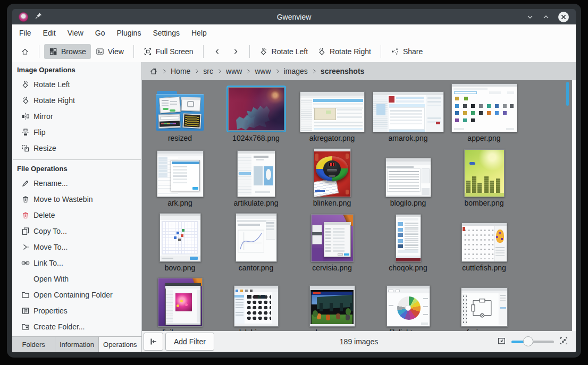 This screenshot has height=365, width=588. I want to click on menu-help: Help, so click(199, 33).